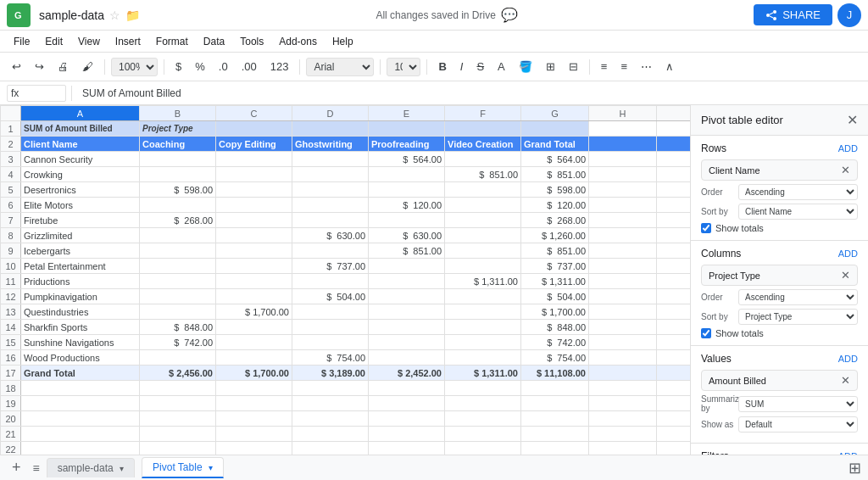  I want to click on panel-close-button: ✕, so click(853, 120).